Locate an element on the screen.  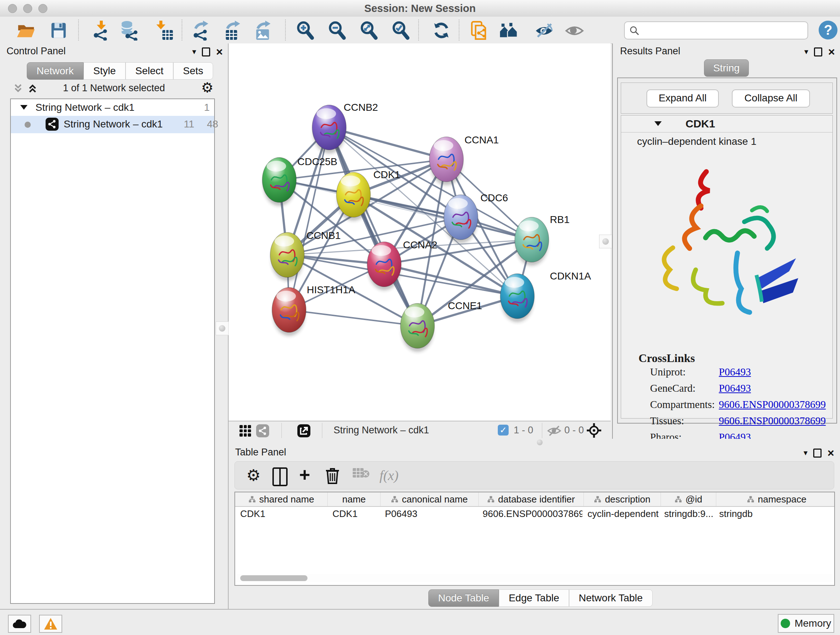
external-link-icon is located at coordinates (304, 431).